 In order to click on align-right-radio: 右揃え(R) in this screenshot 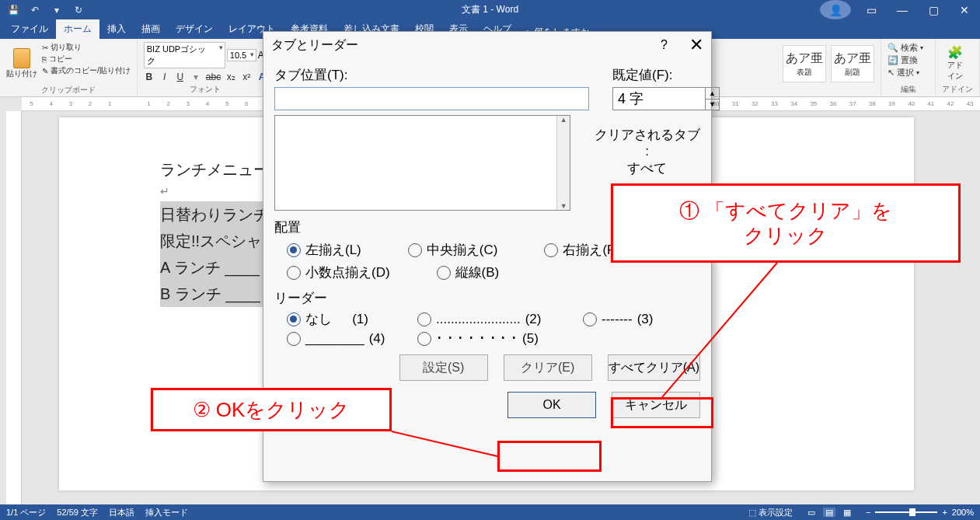, I will do `click(583, 250)`.